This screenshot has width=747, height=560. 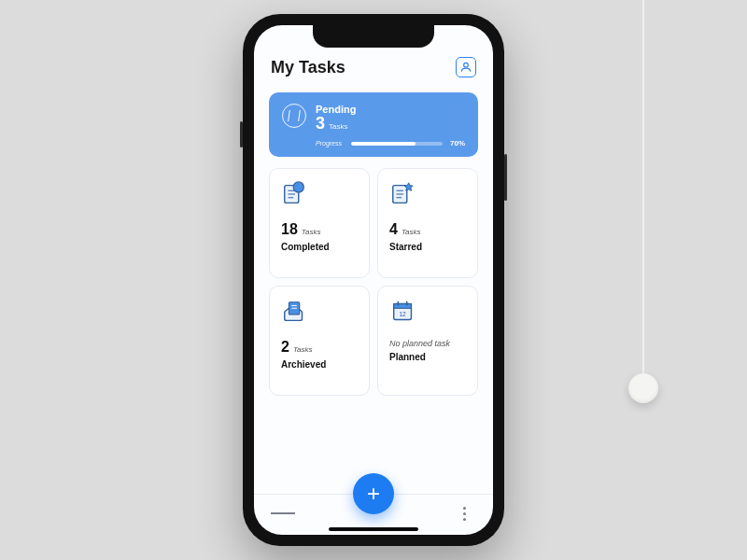 What do you see at coordinates (374, 125) in the screenshot?
I see `pending-card: Pending 3 Tasks Progress 70%` at bounding box center [374, 125].